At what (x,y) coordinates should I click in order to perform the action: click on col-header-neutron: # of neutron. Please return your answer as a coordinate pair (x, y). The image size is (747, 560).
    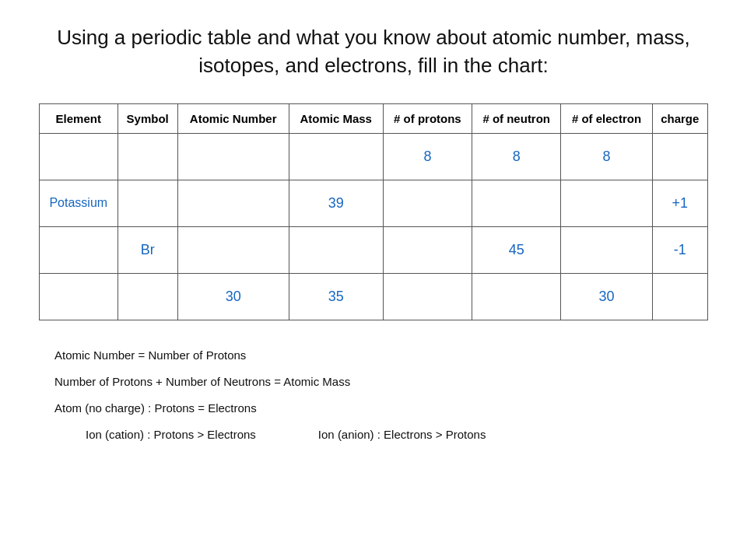
    Looking at the image, I should click on (517, 118).